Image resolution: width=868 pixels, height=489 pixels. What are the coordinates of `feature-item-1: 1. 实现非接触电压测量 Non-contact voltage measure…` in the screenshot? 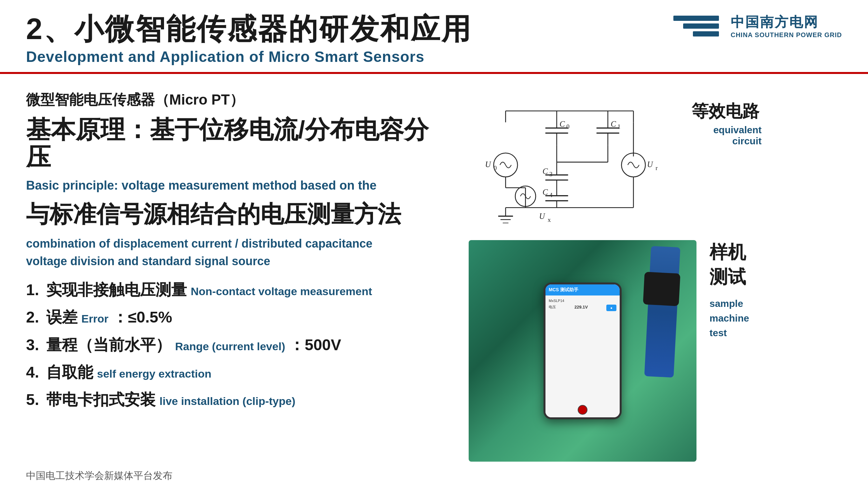 It's located at (238, 290).